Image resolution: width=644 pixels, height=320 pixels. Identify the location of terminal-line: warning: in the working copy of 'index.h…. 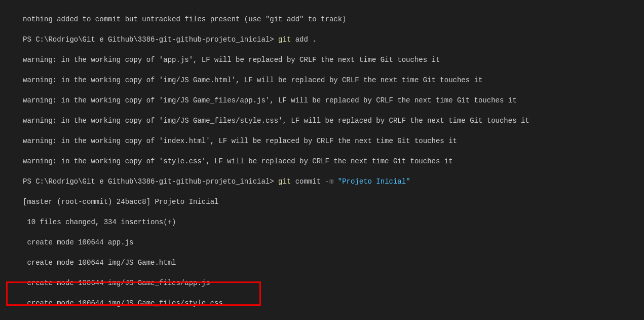
(333, 141).